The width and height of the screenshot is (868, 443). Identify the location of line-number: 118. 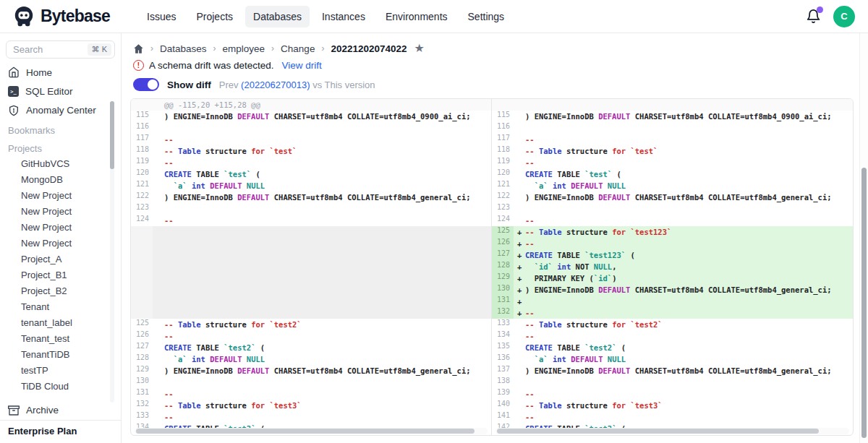
(503, 151).